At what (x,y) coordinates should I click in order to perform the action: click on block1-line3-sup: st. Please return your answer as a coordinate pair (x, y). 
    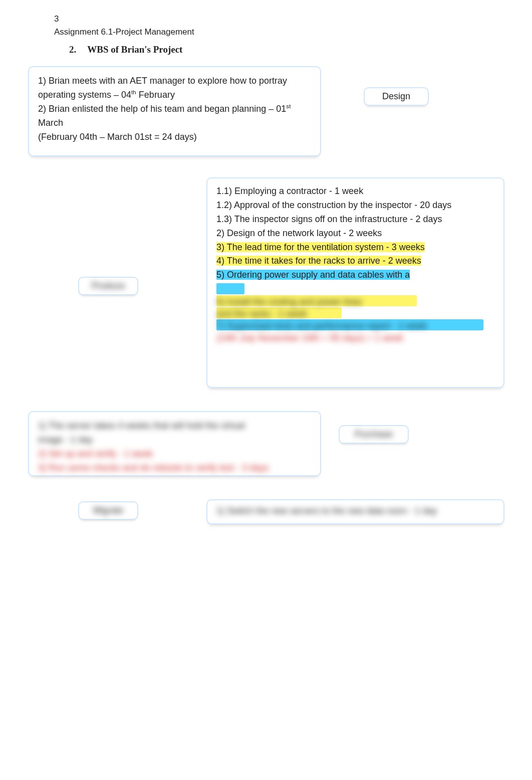
    Looking at the image, I should click on (289, 106).